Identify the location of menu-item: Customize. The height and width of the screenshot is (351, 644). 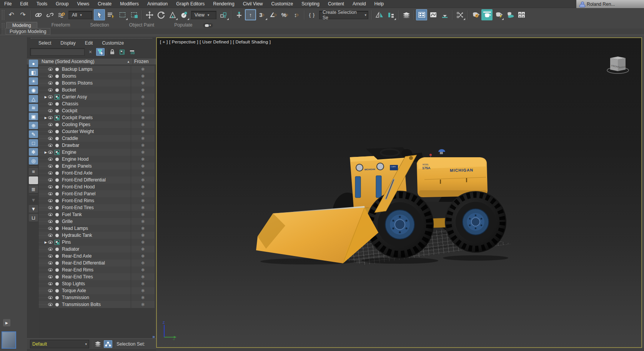
(282, 4).